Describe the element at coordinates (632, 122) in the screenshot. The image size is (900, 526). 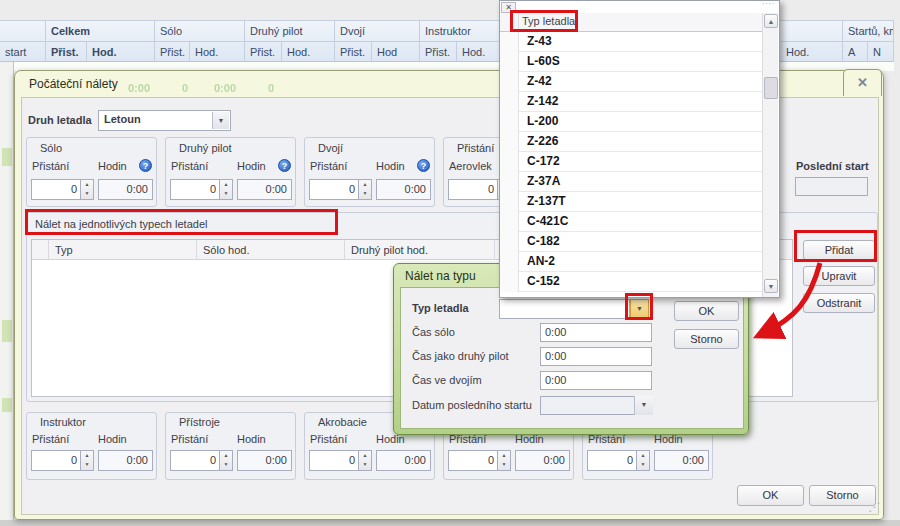
I see `dropdown-list-item: L-200` at that location.